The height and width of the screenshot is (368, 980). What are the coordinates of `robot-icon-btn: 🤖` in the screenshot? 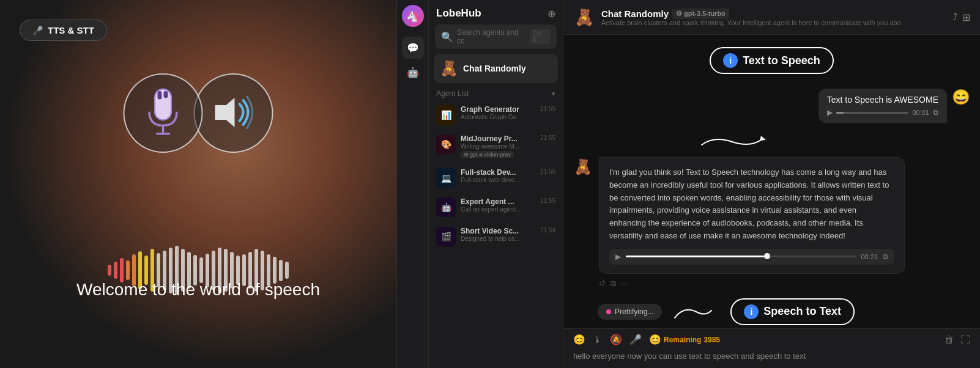 It's located at (413, 72).